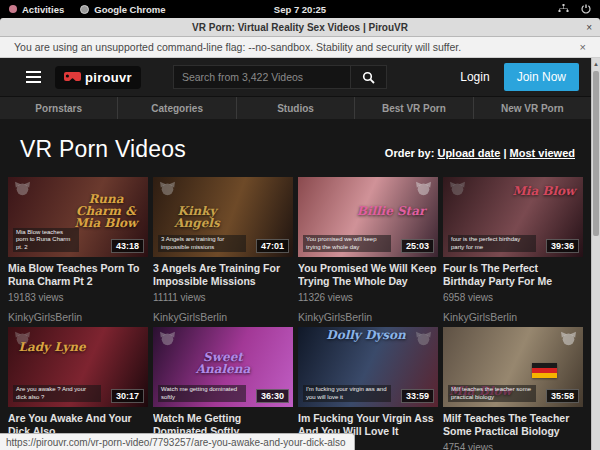 The width and height of the screenshot is (600, 450). Describe the element at coordinates (197, 217) in the screenshot. I see `thumbnail-overlay-title: Kinky Angels` at that location.